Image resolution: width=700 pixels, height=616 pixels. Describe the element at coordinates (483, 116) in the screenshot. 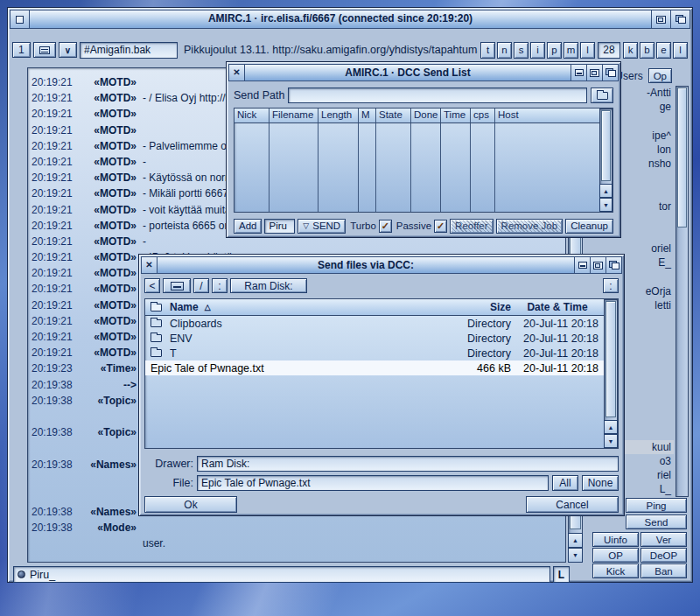

I see `dcc-column-header: cps` at that location.